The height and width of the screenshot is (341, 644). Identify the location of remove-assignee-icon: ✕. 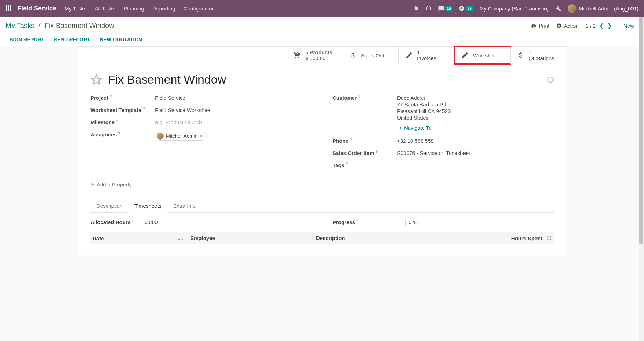
(202, 136).